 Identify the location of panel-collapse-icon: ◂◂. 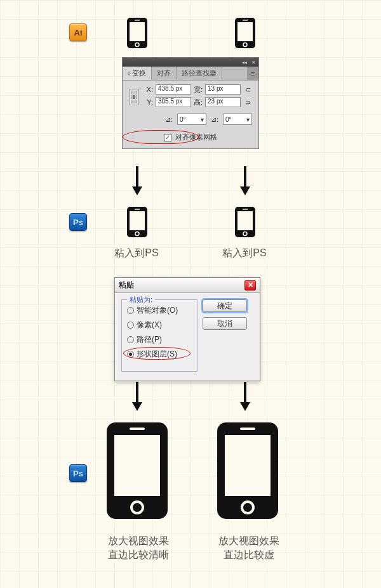
(244, 62).